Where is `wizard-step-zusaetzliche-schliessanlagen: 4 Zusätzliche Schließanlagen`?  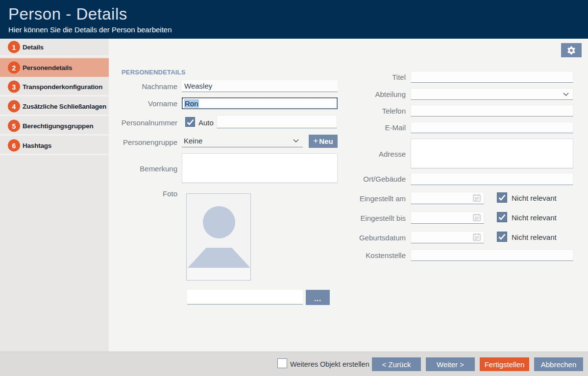
wizard-step-zusaetzliche-schliessanlagen: 4 Zusätzliche Schließanlagen is located at coordinates (54, 107).